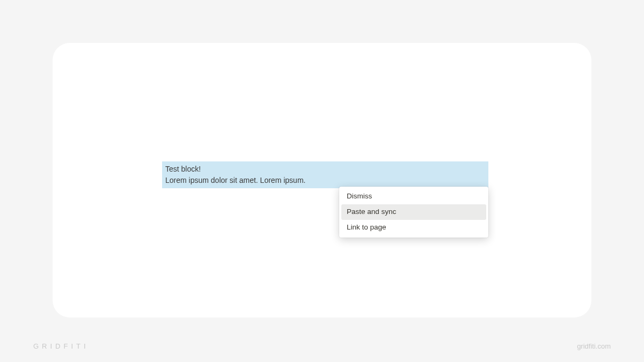 The height and width of the screenshot is (362, 644). Describe the element at coordinates (367, 227) in the screenshot. I see `menu-item-label: Link to page` at that location.